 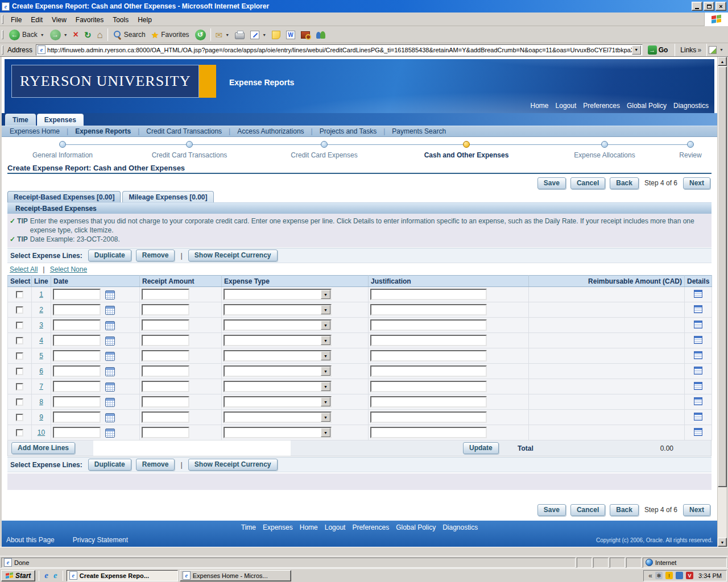 What do you see at coordinates (200, 35) in the screenshot?
I see `history-button: ↺` at bounding box center [200, 35].